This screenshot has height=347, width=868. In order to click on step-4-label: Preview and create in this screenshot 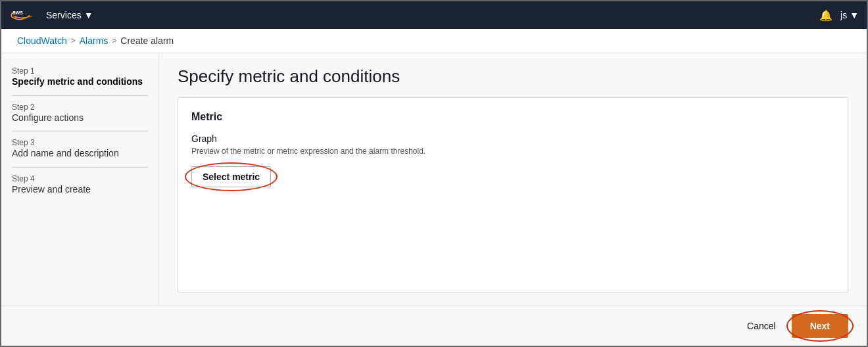, I will do `click(80, 190)`.